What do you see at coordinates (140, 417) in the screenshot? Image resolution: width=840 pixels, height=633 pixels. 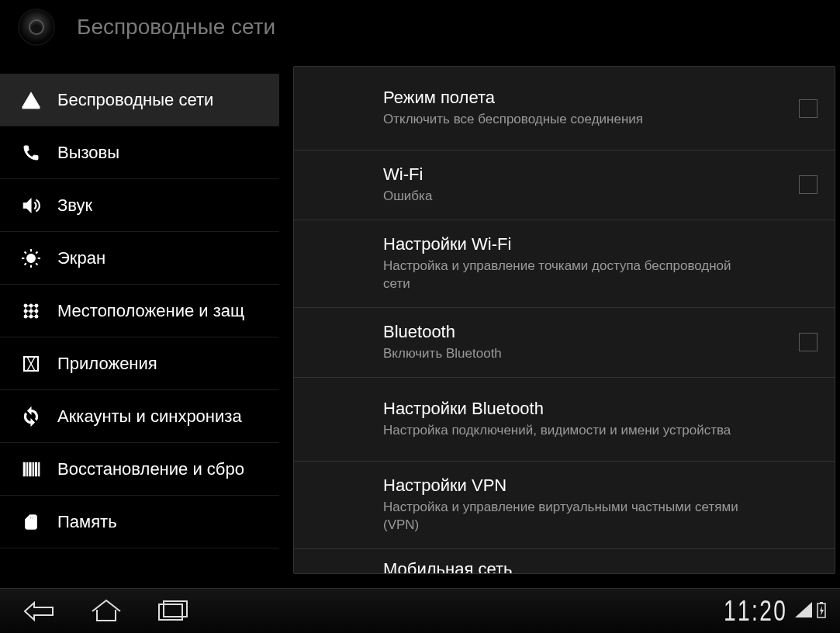 I see `sidebar-item-accounts: Аккаунты и синхрониза` at bounding box center [140, 417].